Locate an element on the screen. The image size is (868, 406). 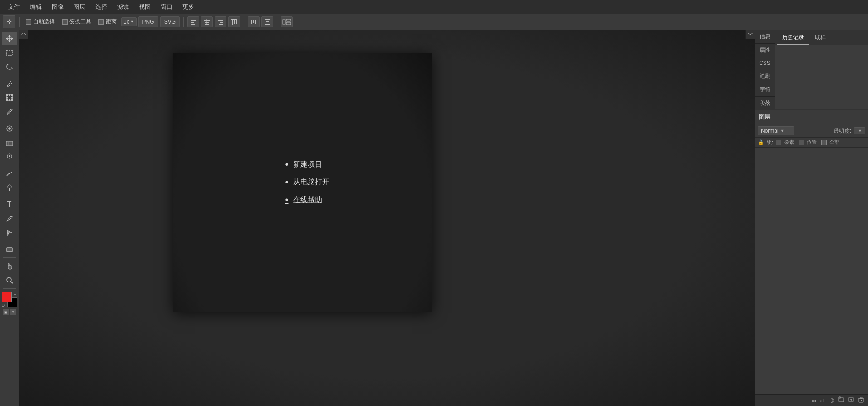
svg-button: SVG is located at coordinates (170, 22).